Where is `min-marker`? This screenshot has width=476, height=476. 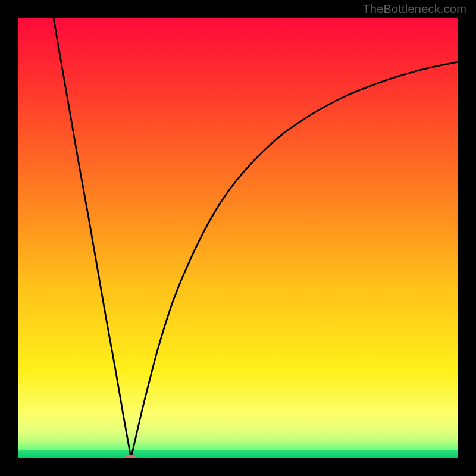
min-marker is located at coordinates (131, 457).